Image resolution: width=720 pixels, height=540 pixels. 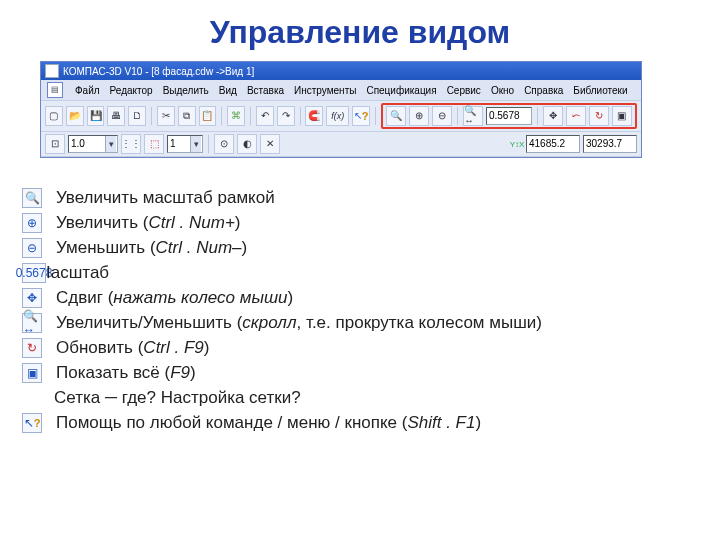 I want to click on list-item: ↖? Помощь по любой команде / меню / кноп…, so click(x=371, y=423).